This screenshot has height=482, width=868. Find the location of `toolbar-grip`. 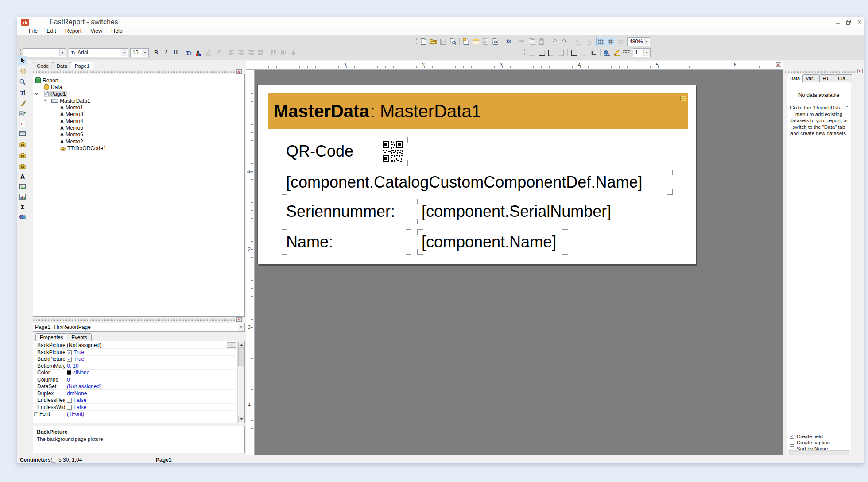

toolbar-grip is located at coordinates (416, 42).